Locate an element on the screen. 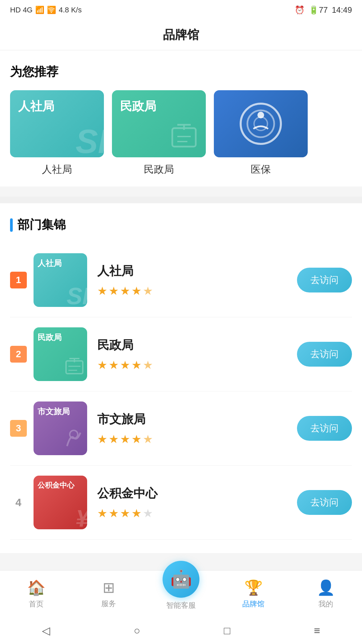  bottom-navigation: 🏠 首页 ⊞ 服务 🤖 智能客服 🏆 品牌馆 👤 我的 is located at coordinates (181, 594).